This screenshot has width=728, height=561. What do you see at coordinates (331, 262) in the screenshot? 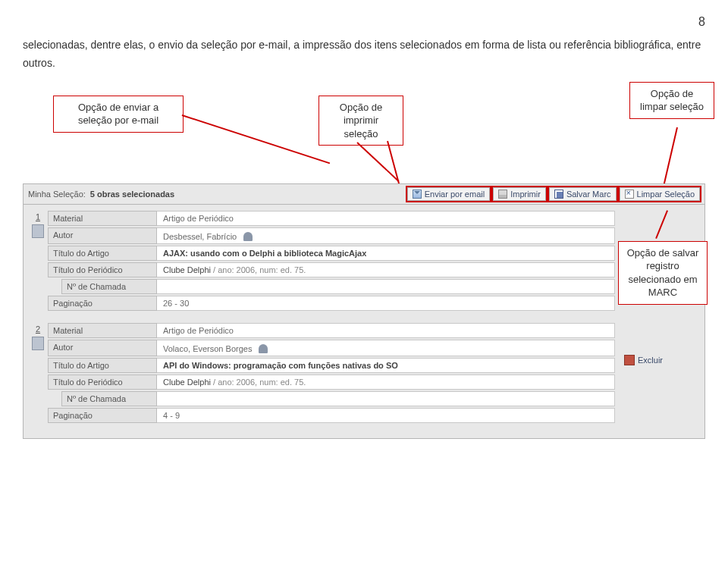
I see `record-body: Material Artigo de Periódico Autor Desbe…` at bounding box center [331, 262].